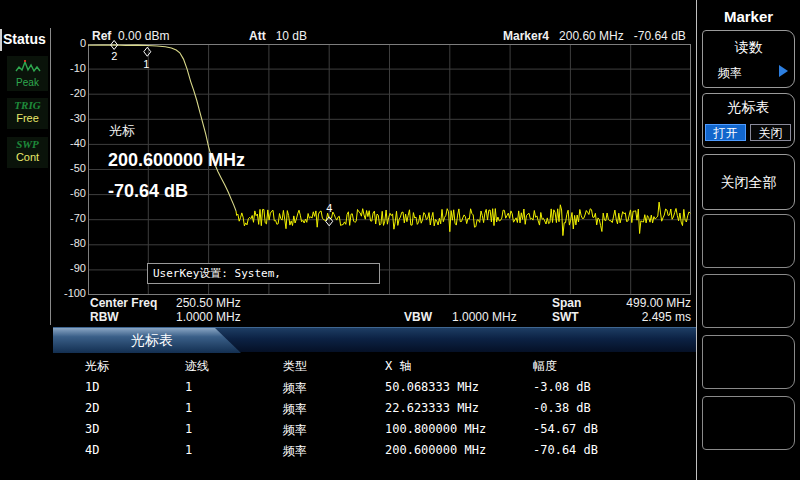 Image resolution: width=800 pixels, height=480 pixels. I want to click on peak-waveform-icon, so click(28, 66).